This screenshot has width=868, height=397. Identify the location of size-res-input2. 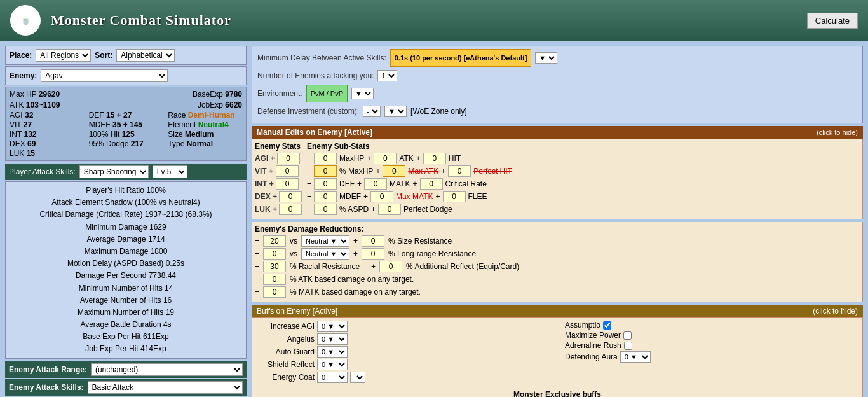
(373, 241).